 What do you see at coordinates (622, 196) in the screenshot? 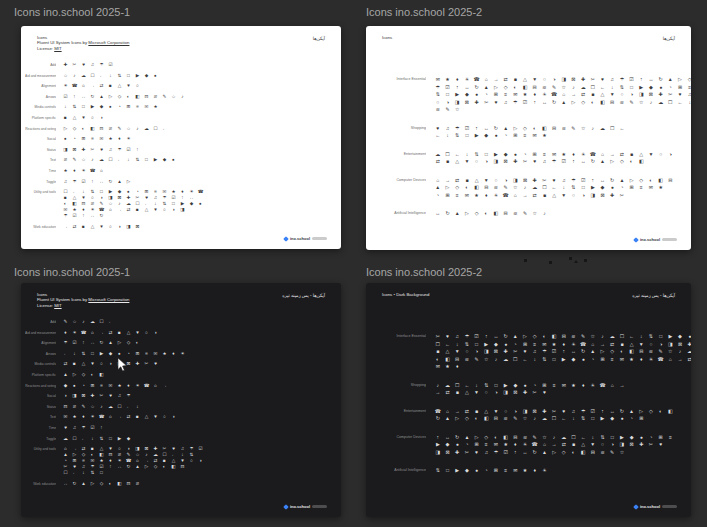
I see `icon-glyph: ✂` at bounding box center [622, 196].